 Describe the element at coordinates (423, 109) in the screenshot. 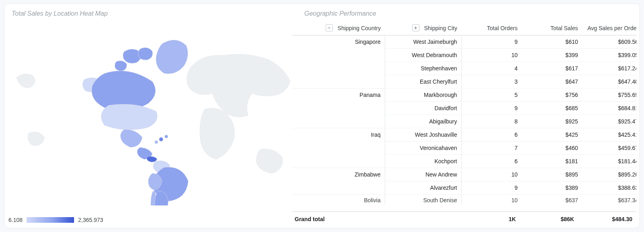

I see `cell-city: Davidfort` at that location.